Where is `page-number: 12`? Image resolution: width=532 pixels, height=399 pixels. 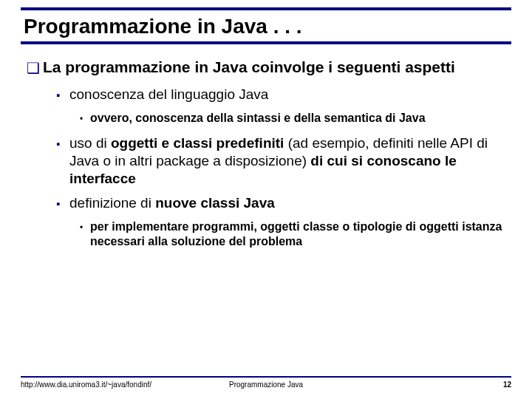 page-number: 12 is located at coordinates (507, 384).